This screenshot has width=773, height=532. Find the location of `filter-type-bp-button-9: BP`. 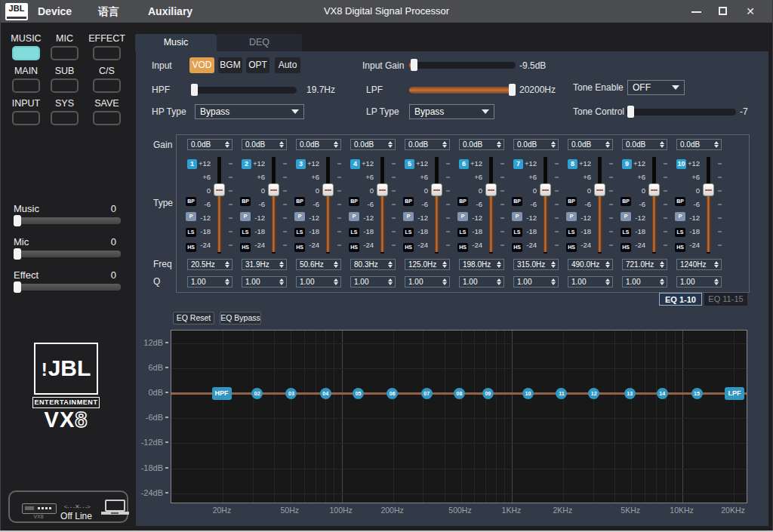

filter-type-bp-button-9: BP is located at coordinates (626, 201).